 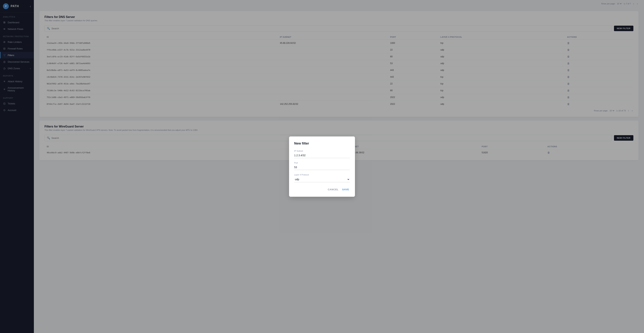 I want to click on port-input, so click(x=322, y=167).